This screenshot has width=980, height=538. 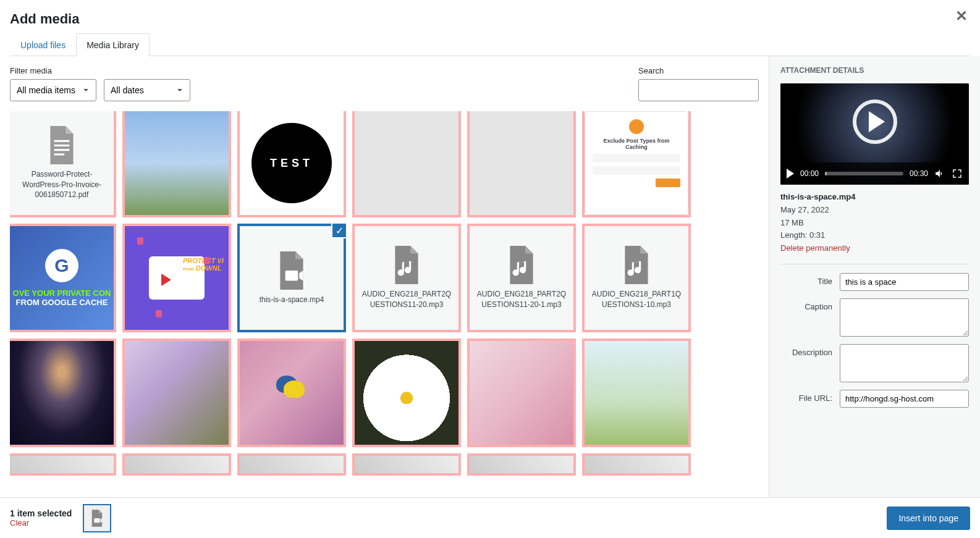 What do you see at coordinates (407, 278) in the screenshot?
I see `media-item-audio: AUDIO_ENG218_PART2QUESTIONS11-20.mp3` at bounding box center [407, 278].